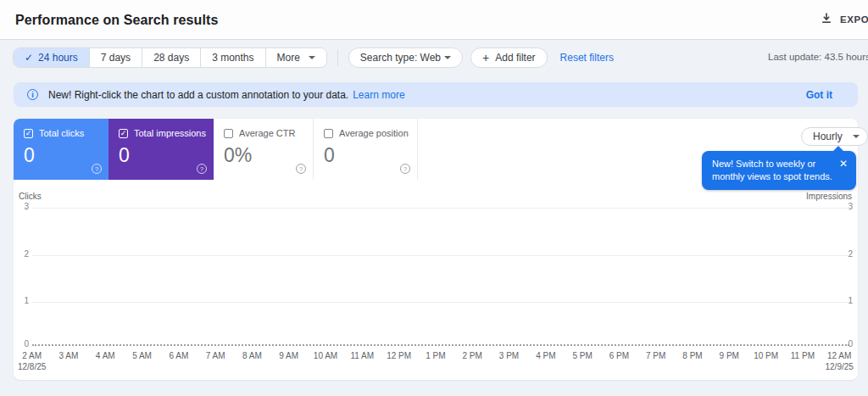 Image resolution: width=868 pixels, height=396 pixels. I want to click on x-tick-label: 3 PM, so click(509, 361).